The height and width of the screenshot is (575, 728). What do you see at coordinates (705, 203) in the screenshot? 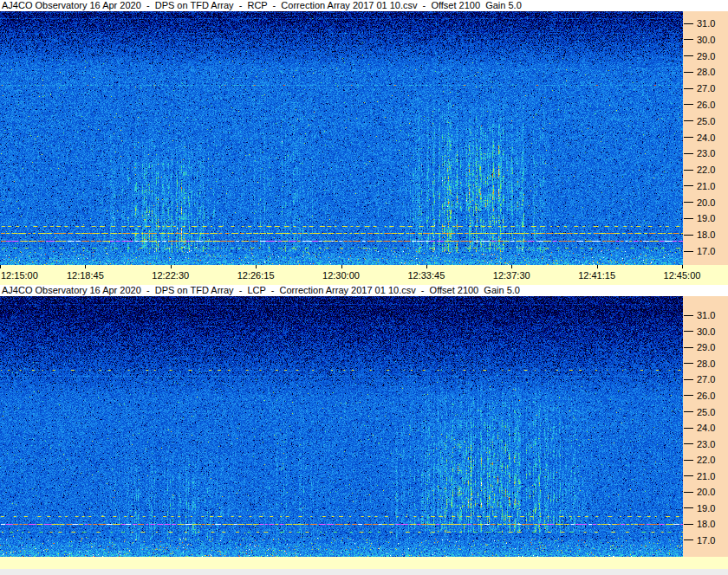
I see `freq-tick-label-rcp: 20.0` at bounding box center [705, 203].